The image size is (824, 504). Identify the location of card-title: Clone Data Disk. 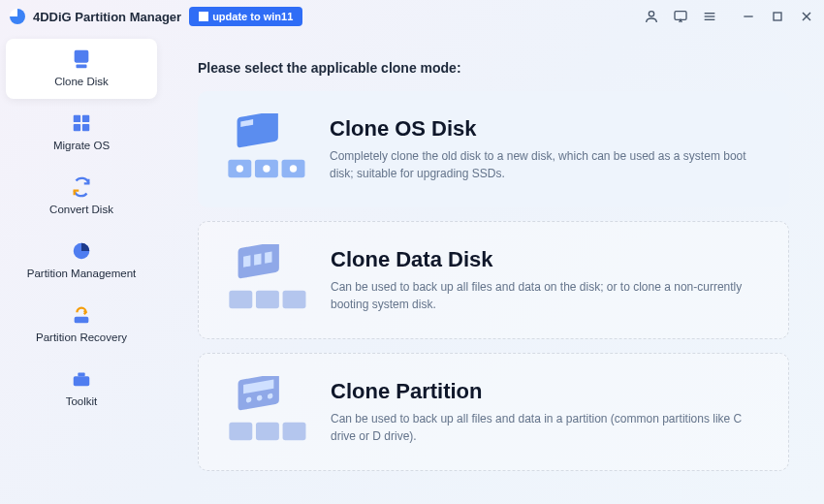
(548, 260).